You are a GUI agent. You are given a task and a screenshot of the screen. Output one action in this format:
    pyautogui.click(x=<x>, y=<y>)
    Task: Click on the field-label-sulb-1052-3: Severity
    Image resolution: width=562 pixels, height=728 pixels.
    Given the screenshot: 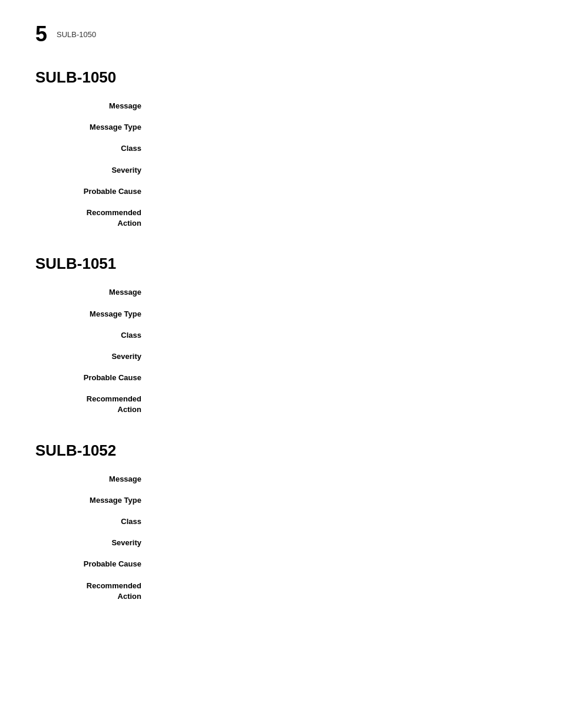 What is the action you would take?
    pyautogui.click(x=94, y=543)
    